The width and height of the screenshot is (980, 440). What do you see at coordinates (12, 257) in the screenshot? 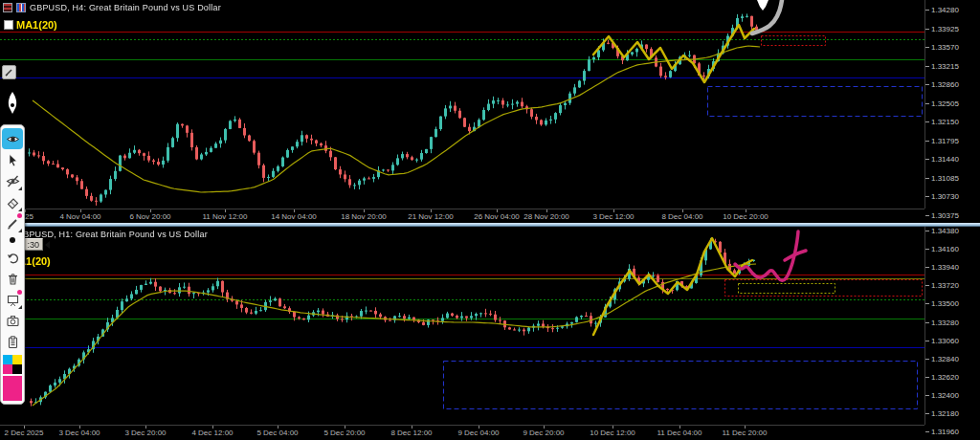
I see `undo-button` at bounding box center [12, 257].